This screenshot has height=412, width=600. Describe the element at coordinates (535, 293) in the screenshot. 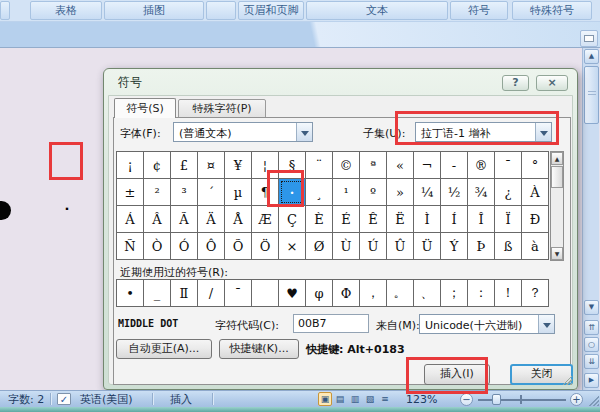

I see `recent-symbol-cell: ？` at that location.